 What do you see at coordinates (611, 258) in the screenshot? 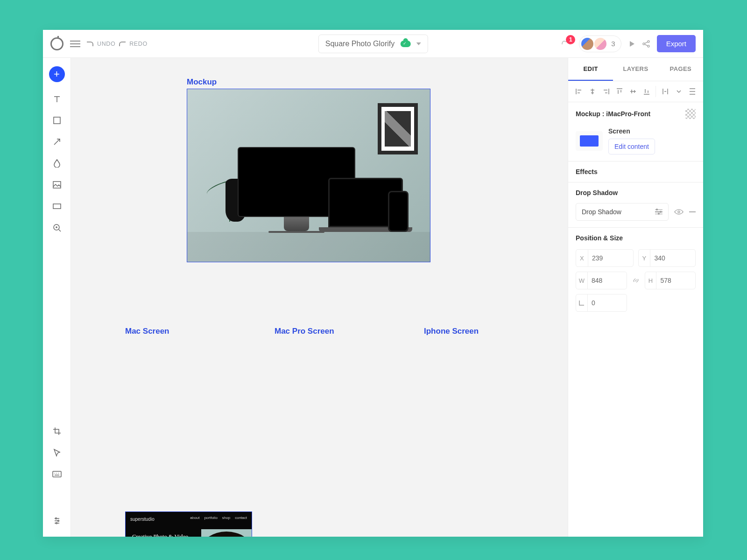
I see `x-input` at bounding box center [611, 258].